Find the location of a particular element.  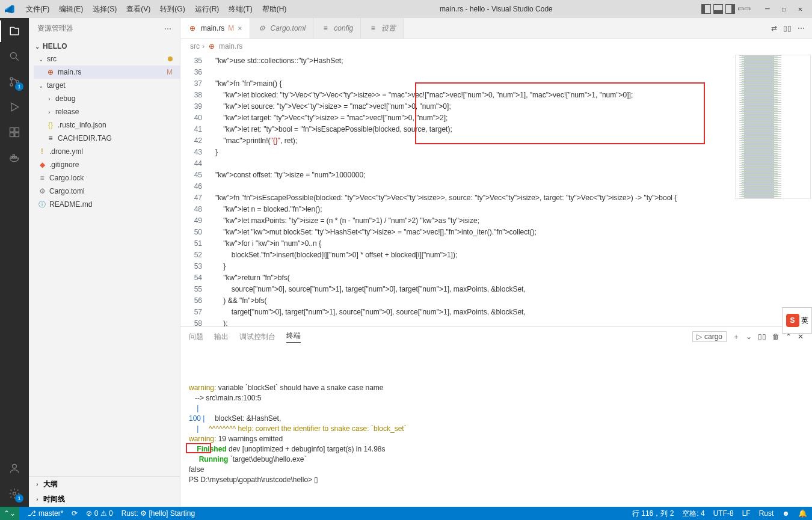

close-button: ✕ is located at coordinates (800, 9).